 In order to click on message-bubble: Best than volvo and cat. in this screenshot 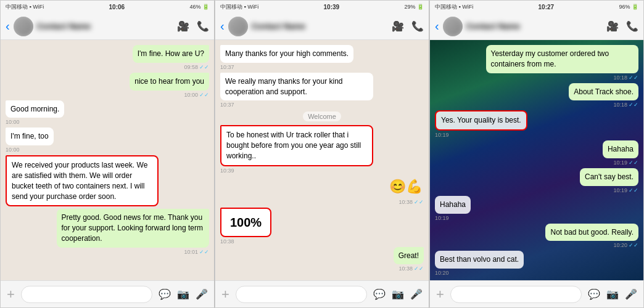, I will do `click(479, 260)`.